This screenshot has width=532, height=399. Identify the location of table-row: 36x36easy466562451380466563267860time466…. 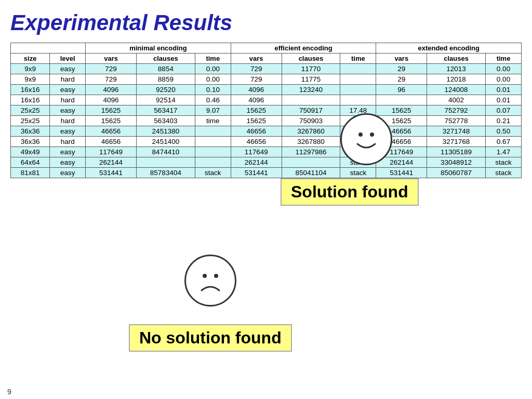
(266, 131).